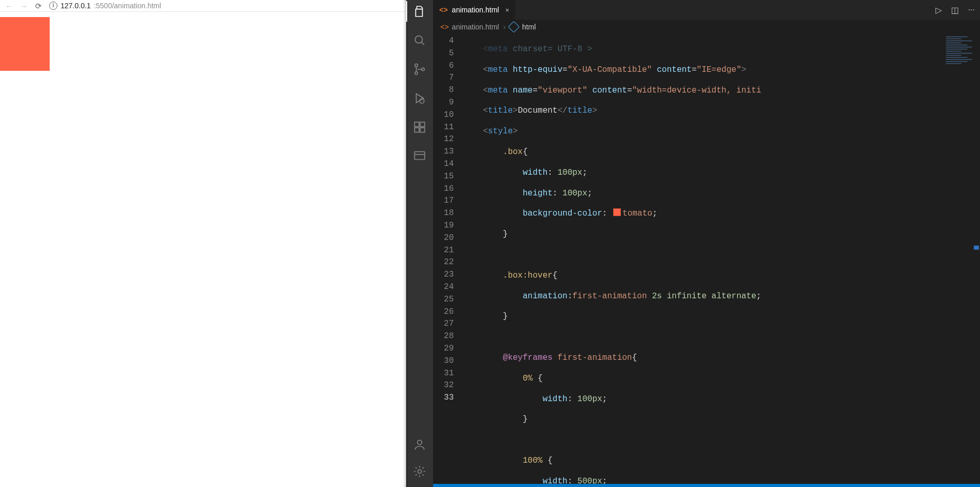 This screenshot has height=487, width=980. I want to click on breadcrumbs: <> animation.html › html, so click(707, 27).